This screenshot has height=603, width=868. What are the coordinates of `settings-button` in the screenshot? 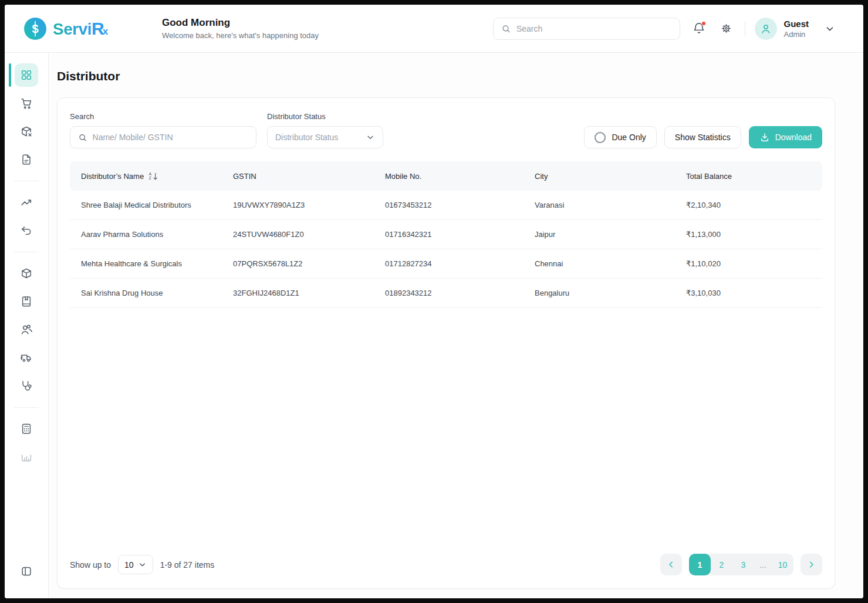 It's located at (726, 29).